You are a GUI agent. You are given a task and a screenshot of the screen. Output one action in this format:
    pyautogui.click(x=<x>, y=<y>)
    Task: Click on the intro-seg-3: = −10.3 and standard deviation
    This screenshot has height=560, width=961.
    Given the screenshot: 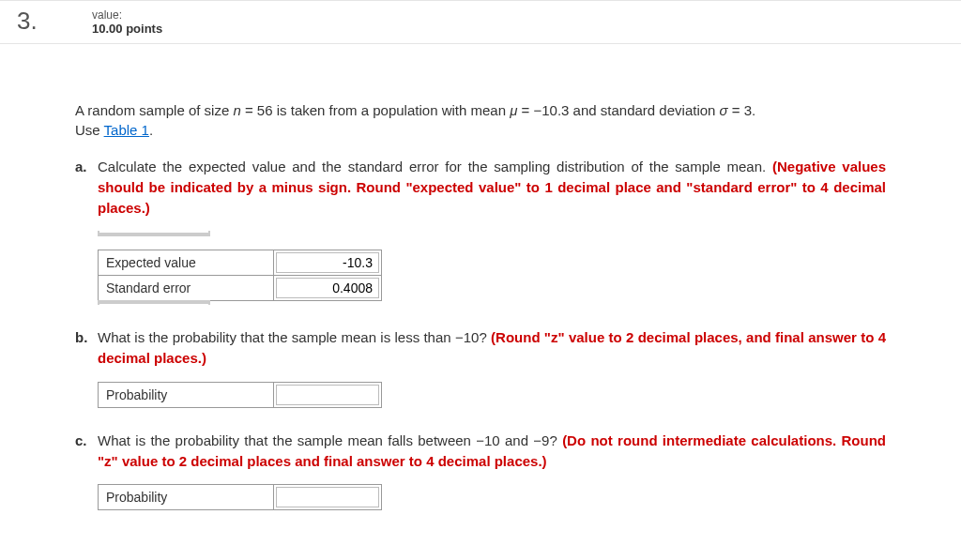 What is the action you would take?
    pyautogui.click(x=618, y=111)
    